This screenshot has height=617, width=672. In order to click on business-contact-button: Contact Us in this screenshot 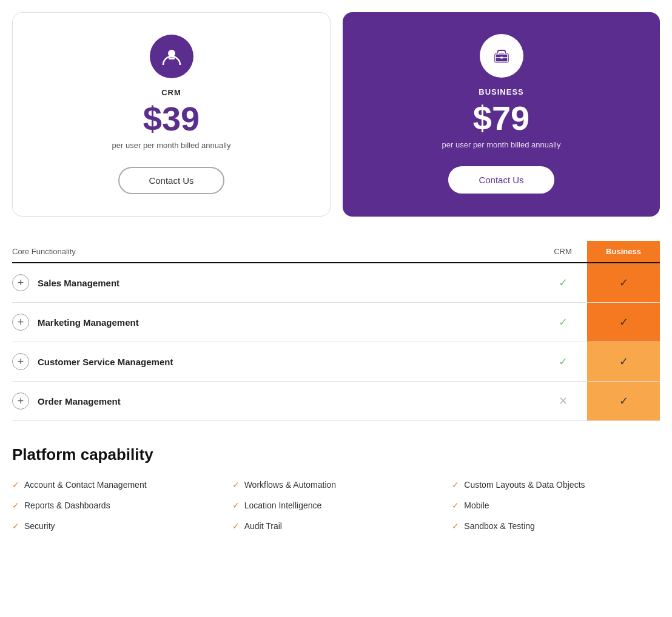, I will do `click(501, 180)`.